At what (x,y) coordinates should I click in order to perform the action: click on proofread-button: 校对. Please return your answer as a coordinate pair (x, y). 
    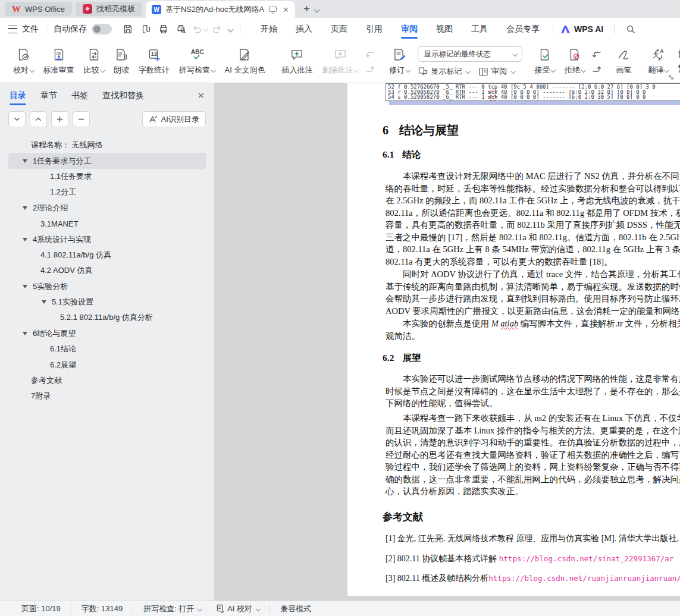
    Looking at the image, I should click on (24, 62).